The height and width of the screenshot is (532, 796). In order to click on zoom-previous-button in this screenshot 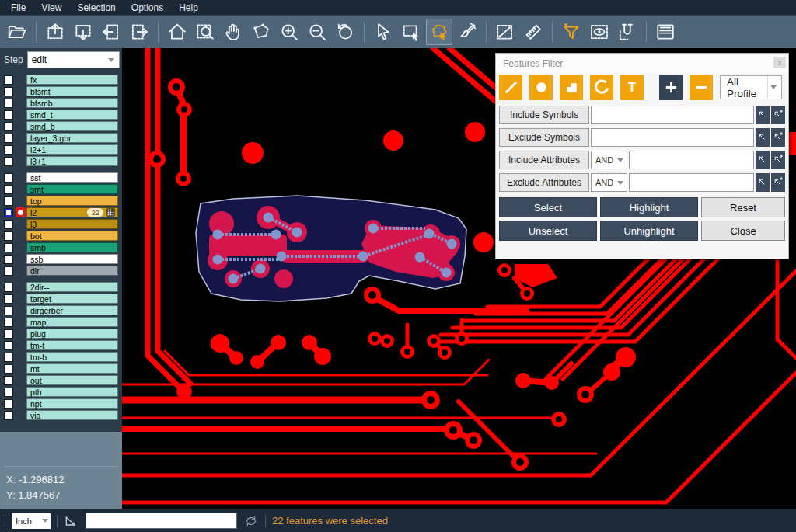, I will do `click(345, 32)`.